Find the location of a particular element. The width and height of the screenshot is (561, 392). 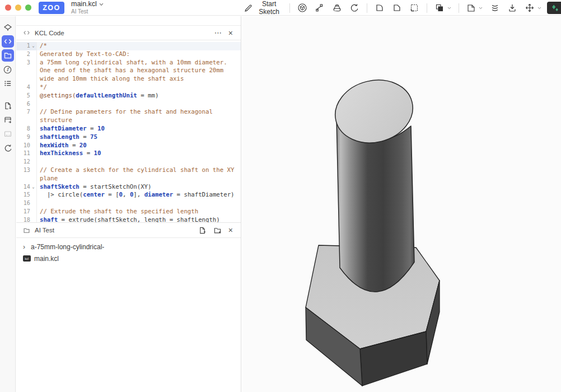

project-subtitle: AI Test is located at coordinates (87, 12).